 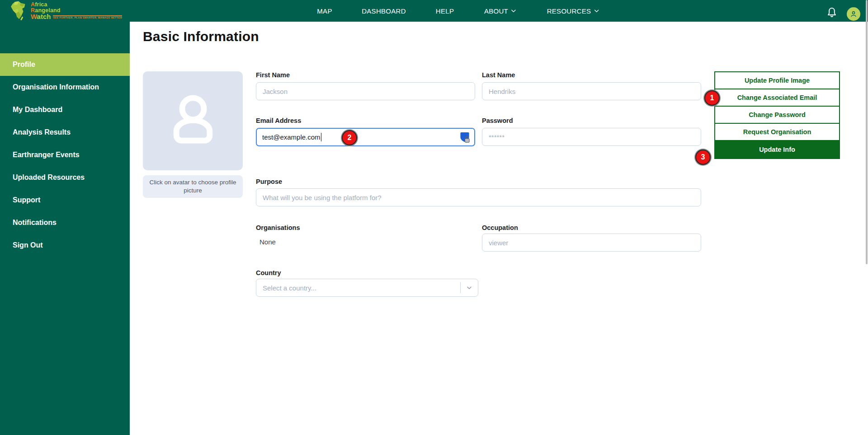 What do you see at coordinates (34, 16) in the screenshot?
I see `brand-line3-cap: W` at bounding box center [34, 16].